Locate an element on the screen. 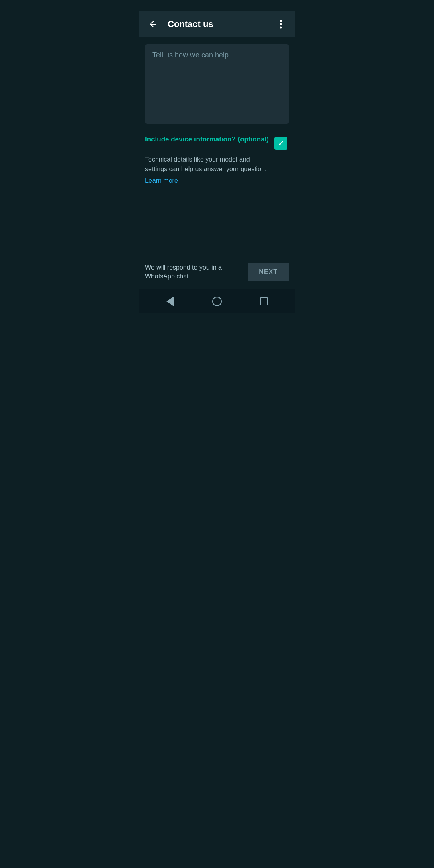 The height and width of the screenshot is (868, 434). device-info-checkbox: ✓ is located at coordinates (281, 143).